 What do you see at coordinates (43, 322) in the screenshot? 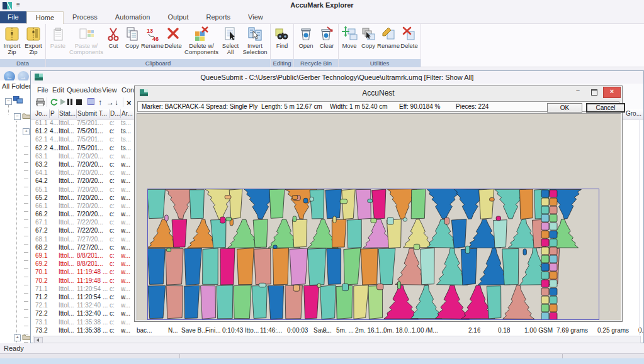
I see `cell-job: 73.1` at bounding box center [43, 322].